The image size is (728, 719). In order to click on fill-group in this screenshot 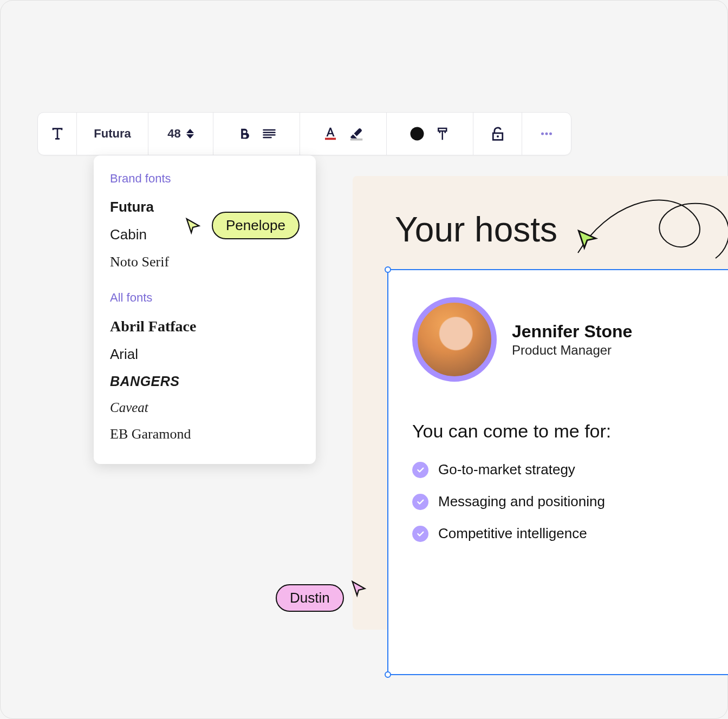, I will do `click(430, 134)`.